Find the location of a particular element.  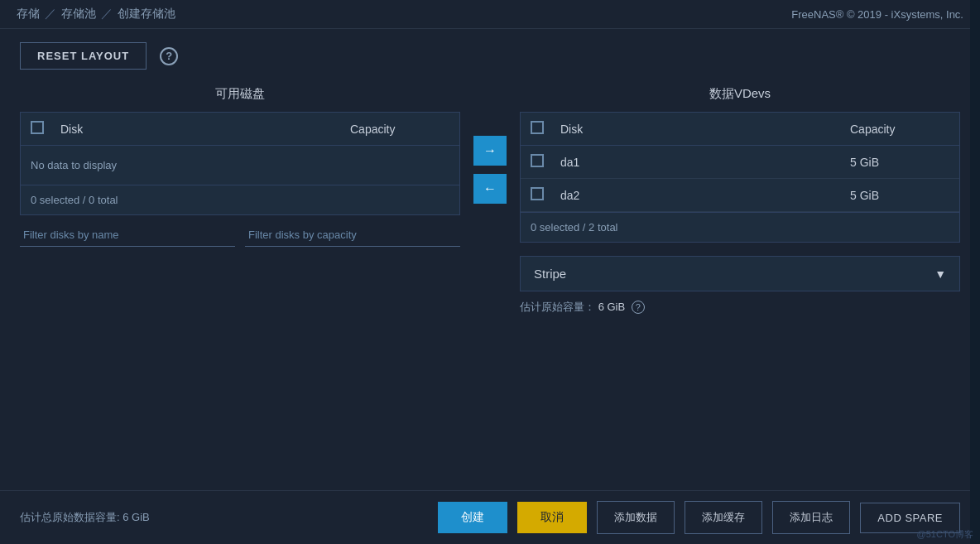

transfer-left-button: ← is located at coordinates (490, 189).